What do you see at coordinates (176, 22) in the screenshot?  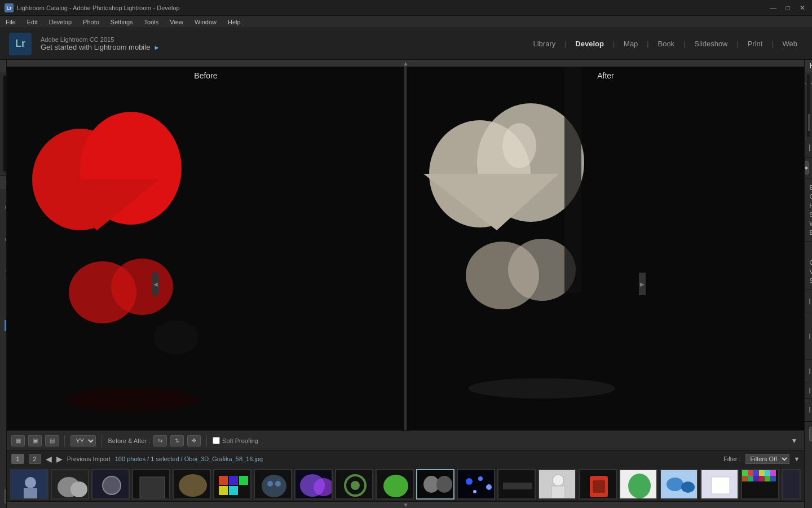 I see `menu-view: View` at bounding box center [176, 22].